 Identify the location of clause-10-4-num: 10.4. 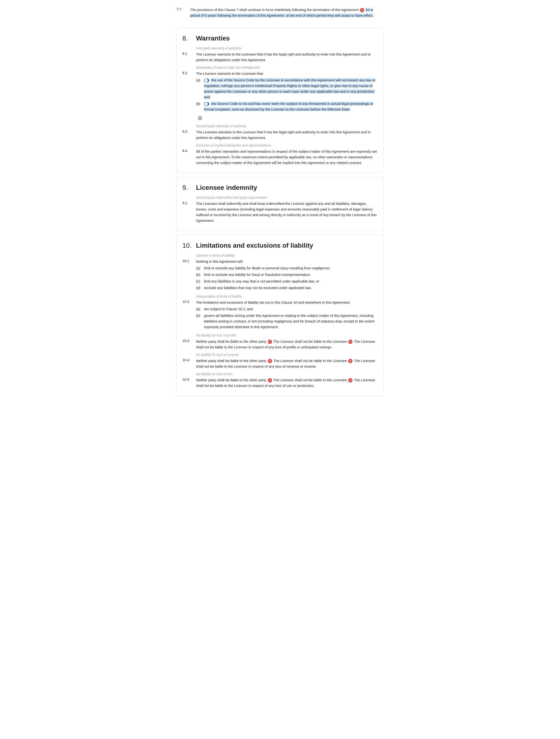
(188, 363).